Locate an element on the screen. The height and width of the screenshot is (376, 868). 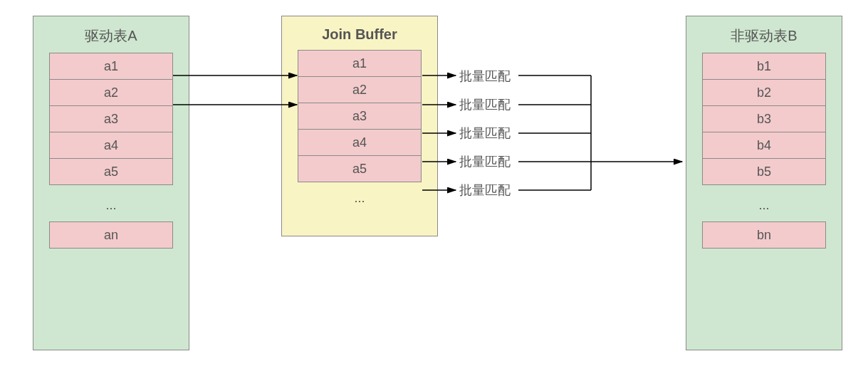
buffer-row: a1 is located at coordinates (360, 63).